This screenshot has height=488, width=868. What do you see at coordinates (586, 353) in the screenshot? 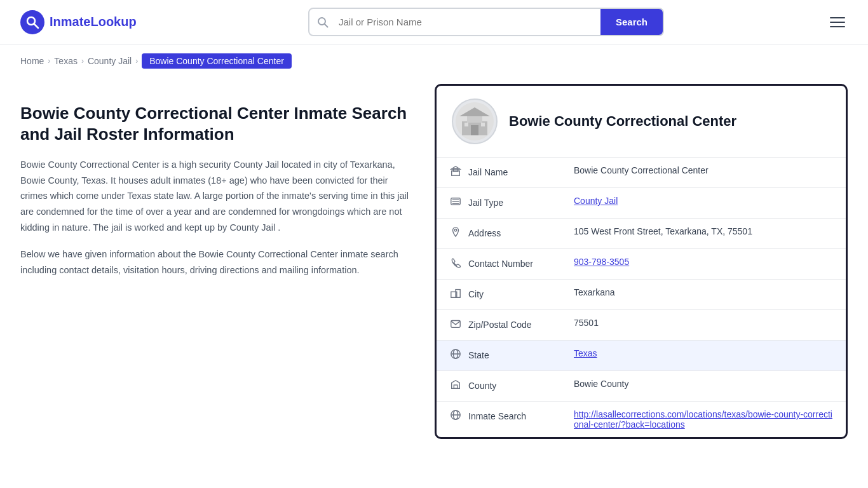
I see `info-value-link: Texas` at bounding box center [586, 353].